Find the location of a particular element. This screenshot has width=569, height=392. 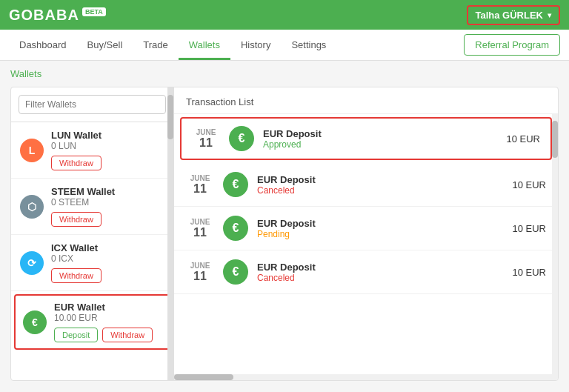

tx-amount-4: 10 EUR is located at coordinates (529, 273).